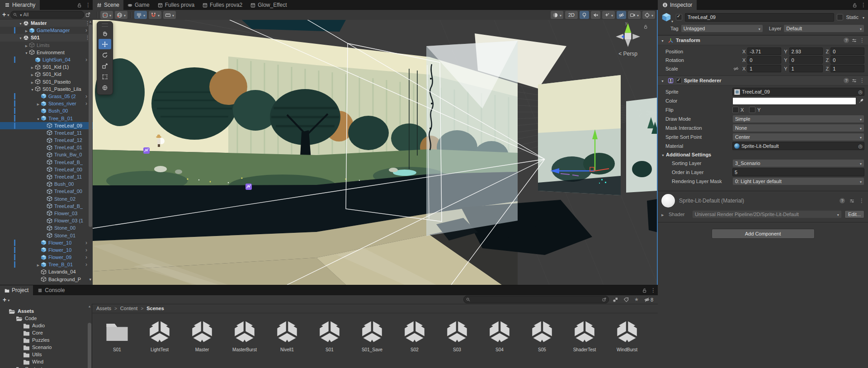 The width and height of the screenshot is (868, 368). What do you see at coordinates (637, 299) in the screenshot?
I see `favorites-icon` at bounding box center [637, 299].